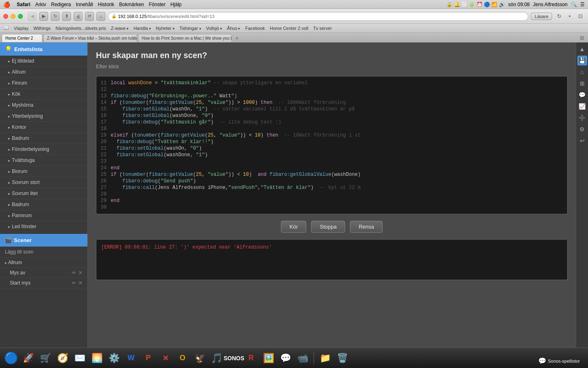 The height and width of the screenshot is (368, 588). I want to click on dock-trash: 🗑️, so click(342, 358).